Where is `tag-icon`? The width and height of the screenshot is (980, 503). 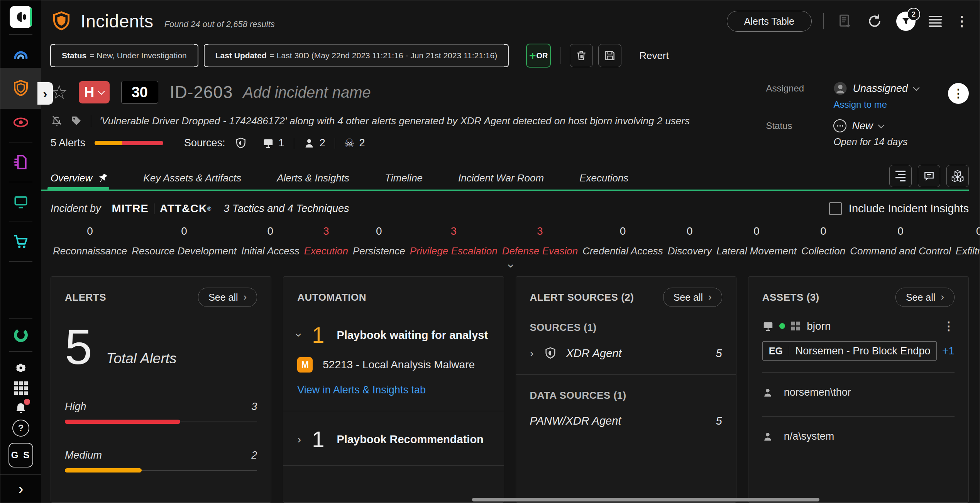
tag-icon is located at coordinates (76, 121).